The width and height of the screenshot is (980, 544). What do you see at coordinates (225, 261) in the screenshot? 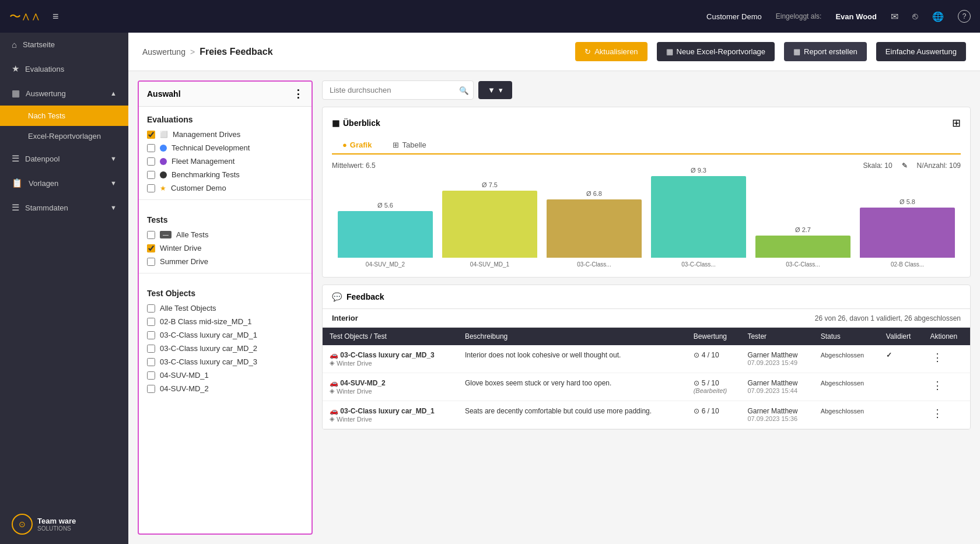
I see `test-item-summer-drive: Summer Drive` at bounding box center [225, 261].